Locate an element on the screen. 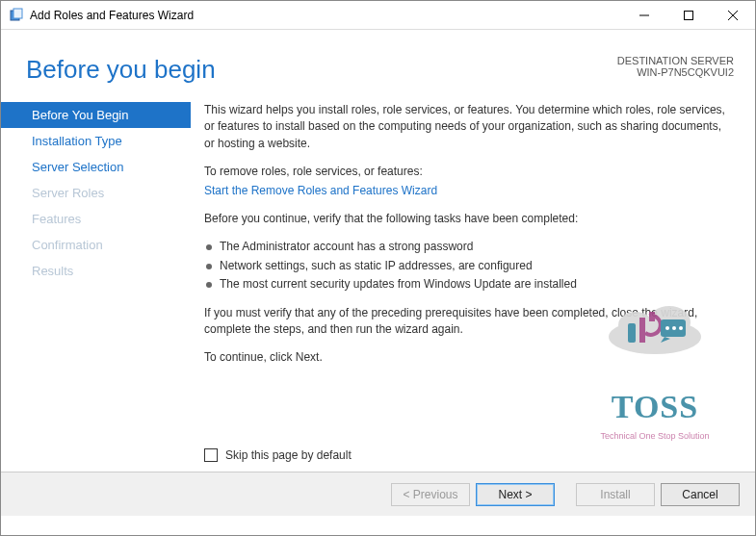 This screenshot has height=536, width=756. step-installation-type: Installation Type is located at coordinates (96, 140).